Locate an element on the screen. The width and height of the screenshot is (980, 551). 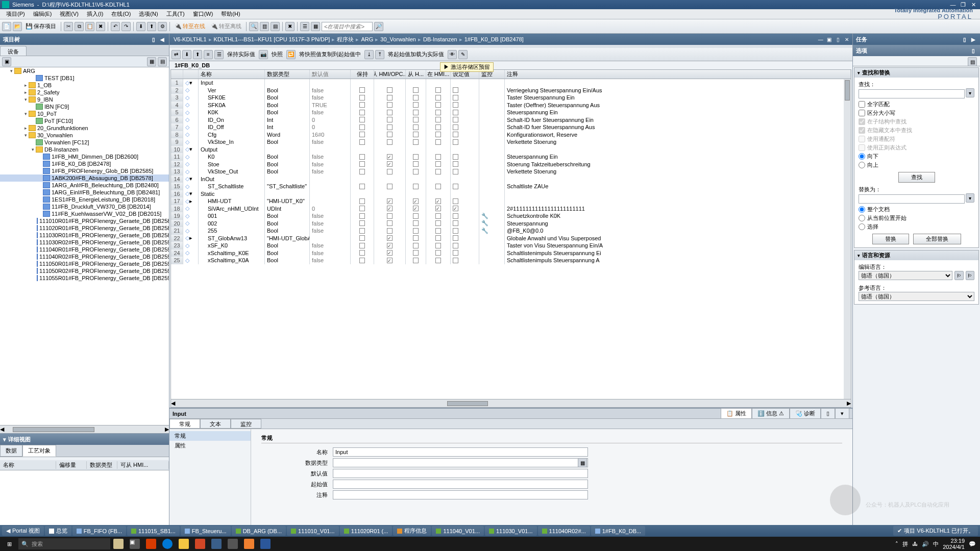
col-header: 从 HMI/OPC... is located at coordinates (390, 74).